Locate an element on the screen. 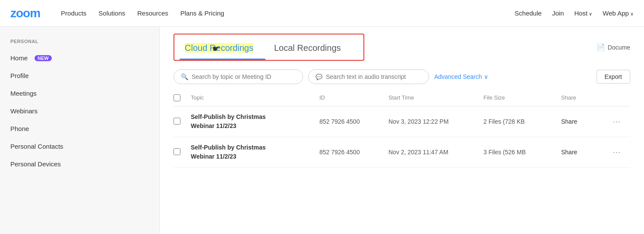 This screenshot has height=234, width=644. sidebar-item-personal-devices: Personal Devices is located at coordinates (79, 164).